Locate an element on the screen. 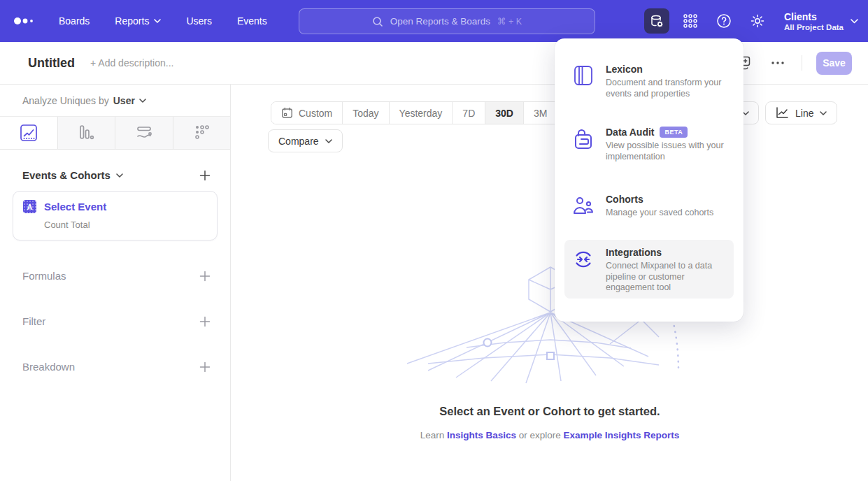  date-range-label: 30D is located at coordinates (504, 113).